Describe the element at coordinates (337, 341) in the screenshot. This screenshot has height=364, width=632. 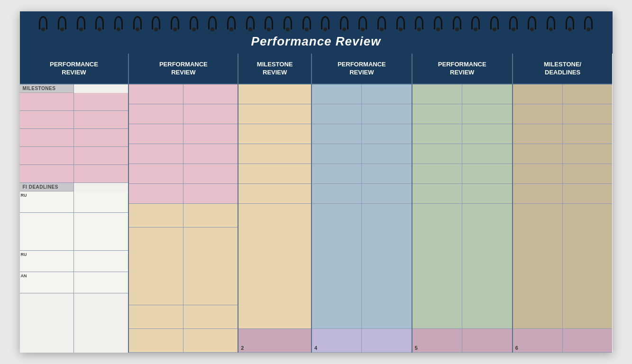
I see `data-cell: 4` at that location.